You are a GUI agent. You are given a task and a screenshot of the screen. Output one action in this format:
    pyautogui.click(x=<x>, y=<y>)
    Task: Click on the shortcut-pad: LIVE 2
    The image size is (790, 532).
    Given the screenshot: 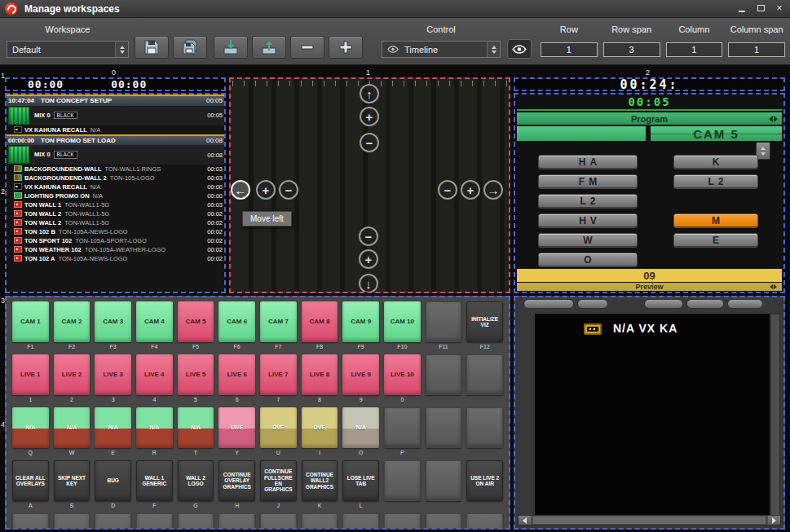 What is the action you would take?
    pyautogui.click(x=72, y=375)
    